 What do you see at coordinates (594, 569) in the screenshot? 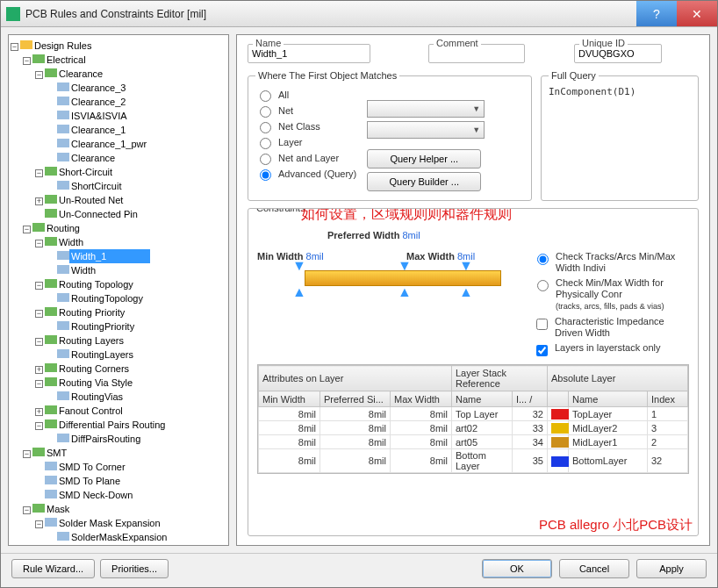
I see `cancel-button: Cancel` at bounding box center [594, 569].